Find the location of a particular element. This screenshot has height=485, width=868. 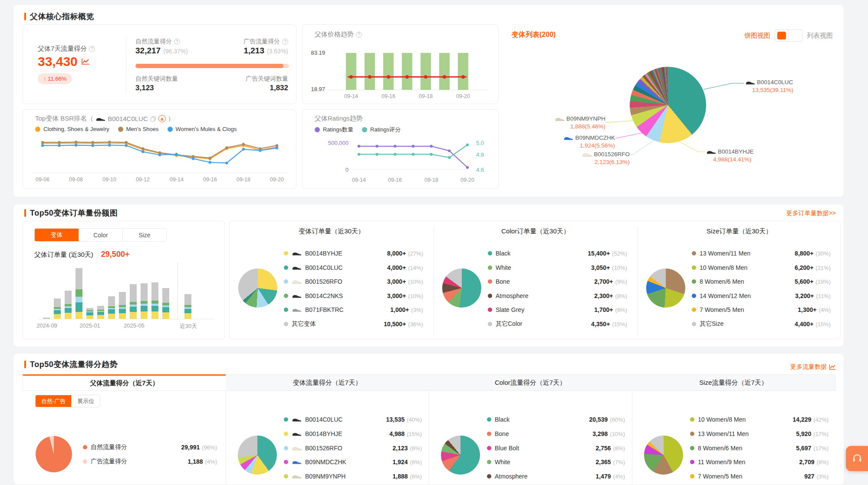

column-title: Color订单量（近30天） is located at coordinates (536, 232).